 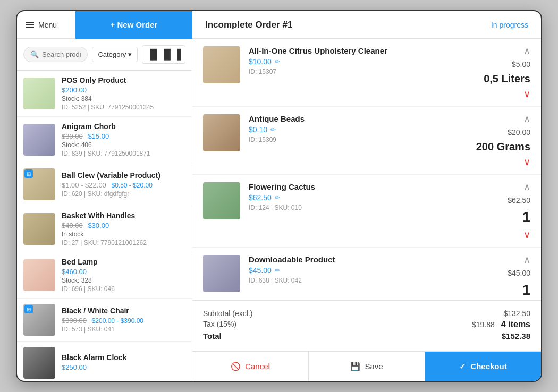 What do you see at coordinates (123, 107) in the screenshot?
I see `product-id-sku: ID: 5252 | SKU: 7791250001345` at bounding box center [123, 107].